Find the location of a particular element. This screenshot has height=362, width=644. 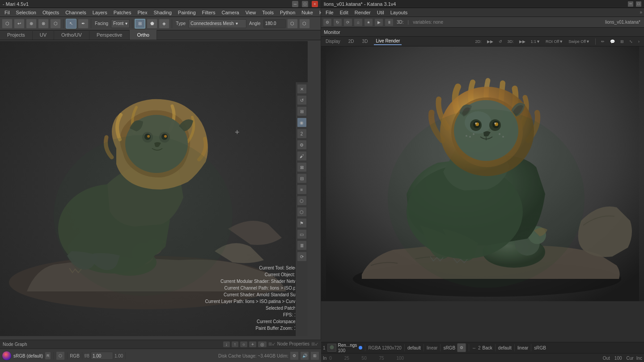

channel-r-btn: R is located at coordinates (48, 356).